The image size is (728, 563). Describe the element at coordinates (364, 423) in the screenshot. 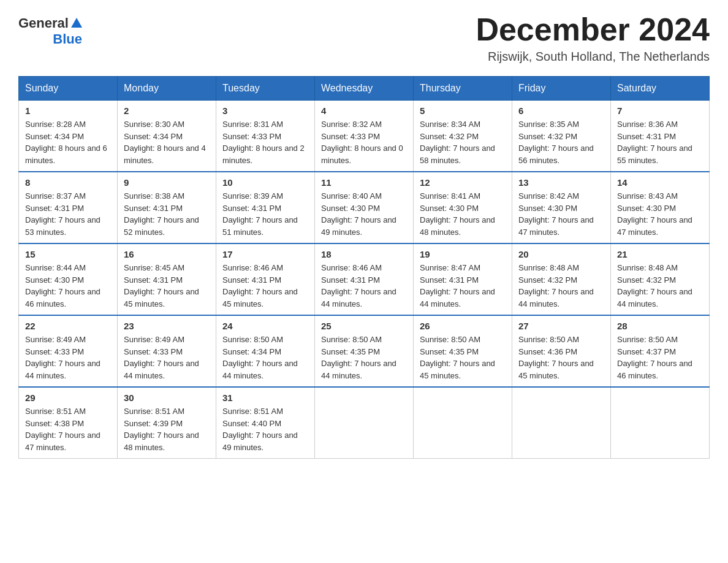

I see `week-row-5: 29 Sunrise: 8:51 AM Sunset: 4:38 PM Dayl…` at that location.